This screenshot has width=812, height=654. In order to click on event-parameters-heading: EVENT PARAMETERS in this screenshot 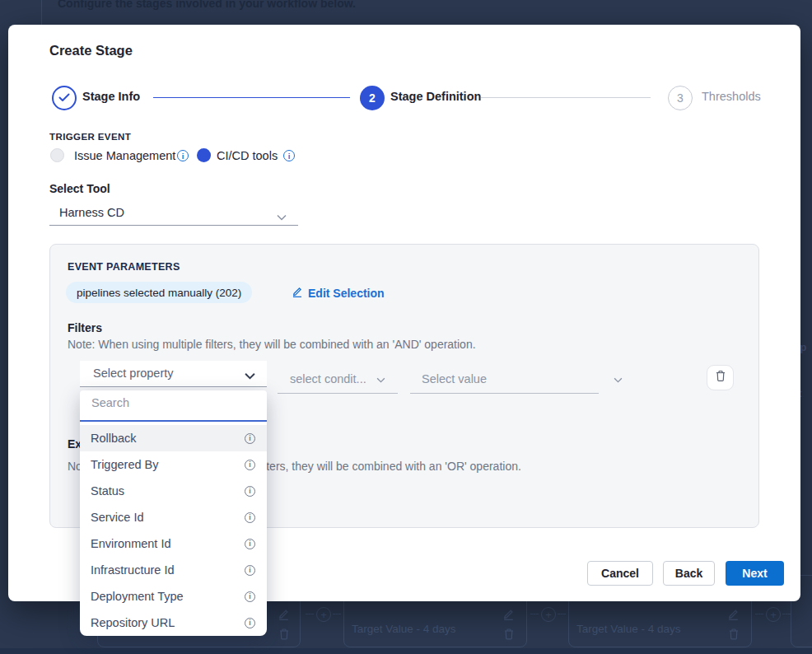, I will do `click(124, 267)`.